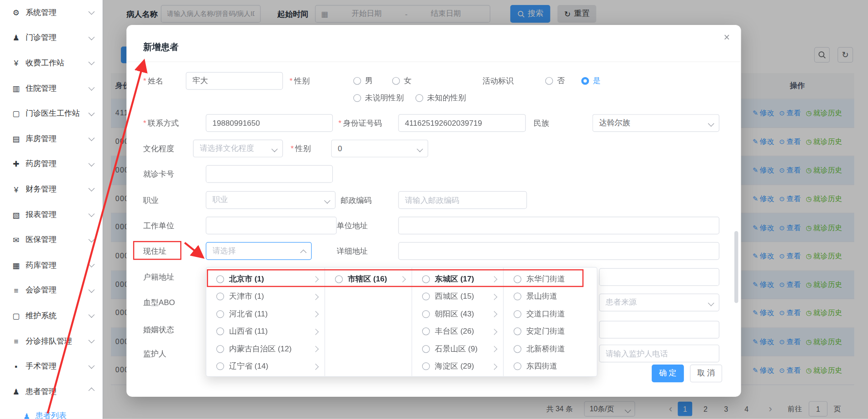  Describe the element at coordinates (269, 174) in the screenshot. I see `visit-card-input` at that location.